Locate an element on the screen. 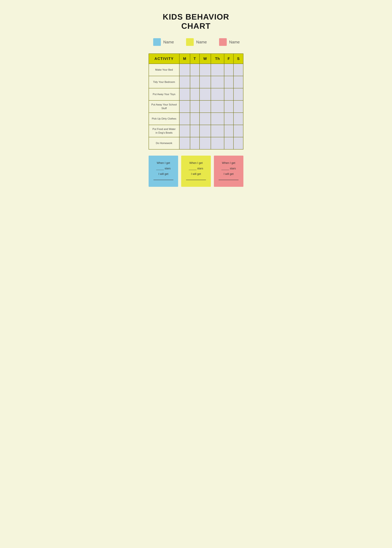 Image resolution: width=392 pixels, height=548 pixels. cell-tidy-bedroom-t is located at coordinates (195, 82).